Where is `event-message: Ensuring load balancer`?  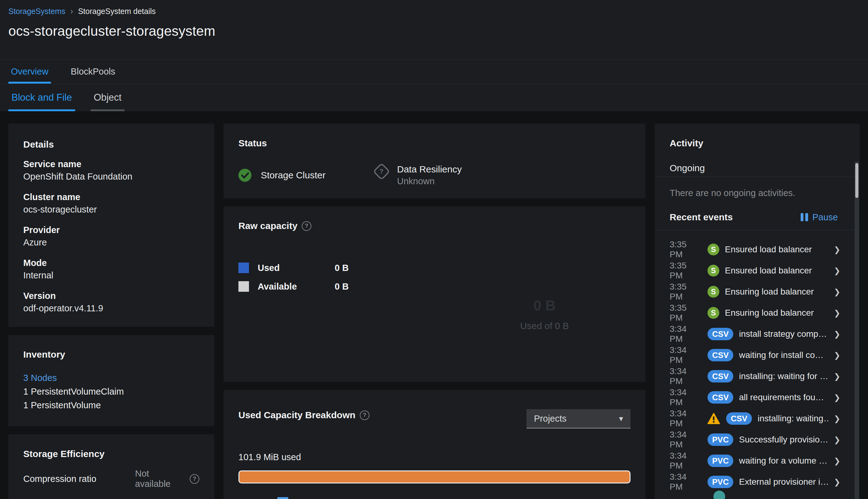
event-message: Ensuring load balancer is located at coordinates (777, 313).